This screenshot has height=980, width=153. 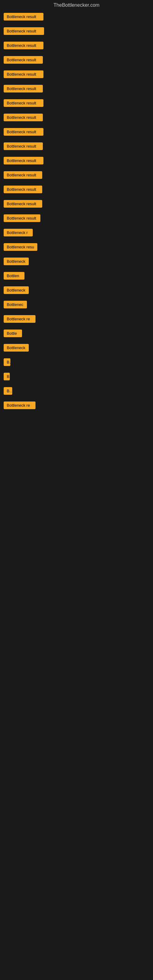 I want to click on bottleneck-result-label: Bottlen, so click(x=14, y=276).